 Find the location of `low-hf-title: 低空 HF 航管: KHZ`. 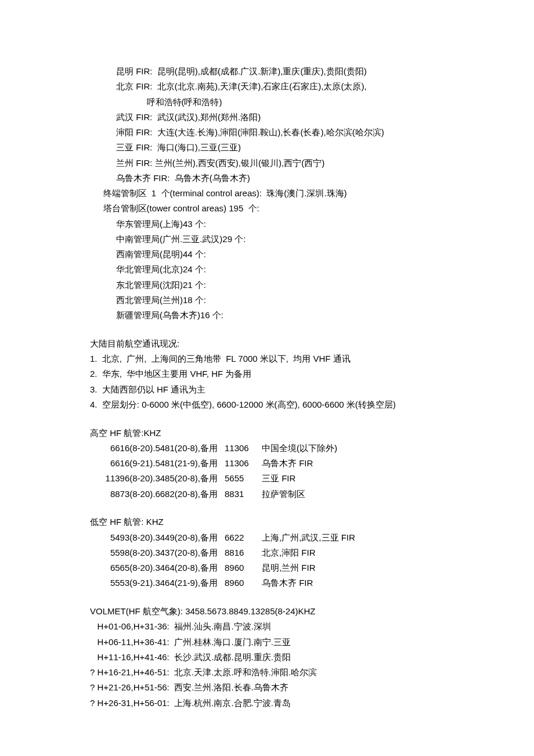

low-hf-title: 低空 HF 航管: KHZ is located at coordinates (267, 522).